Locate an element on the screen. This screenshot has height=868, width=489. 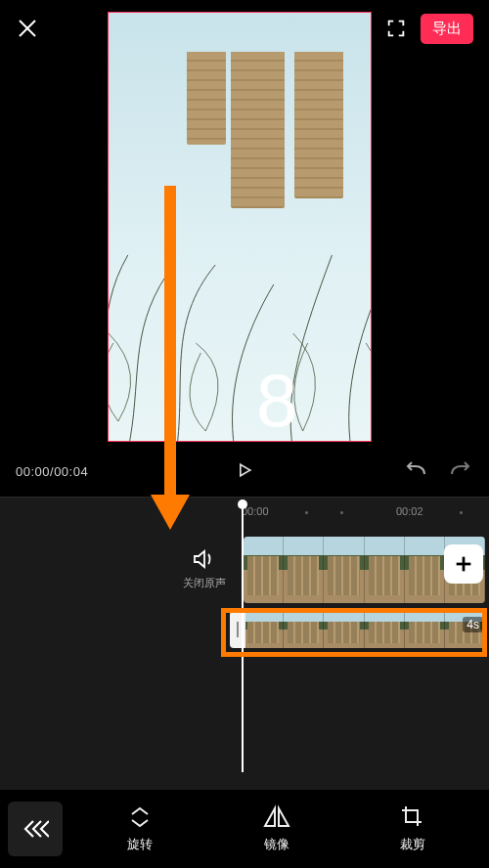
transport-bar: 00:00/00:04 is located at coordinates (244, 471).